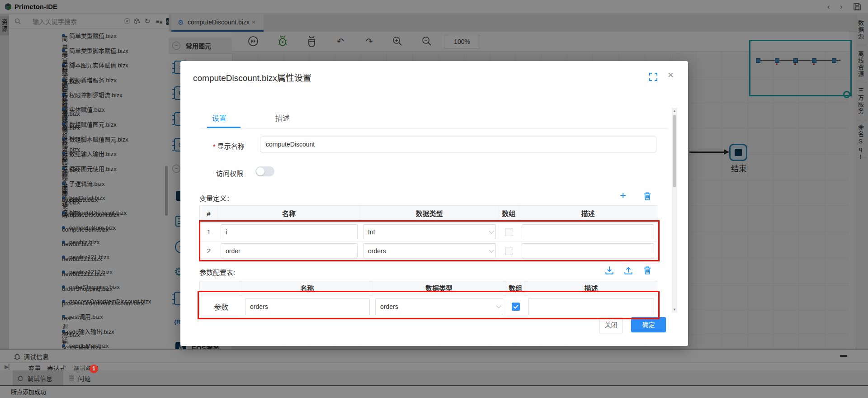 Image resolution: width=868 pixels, height=398 pixels. I want to click on dialog-title: computeDiscount.bizx属性设置, so click(252, 77).